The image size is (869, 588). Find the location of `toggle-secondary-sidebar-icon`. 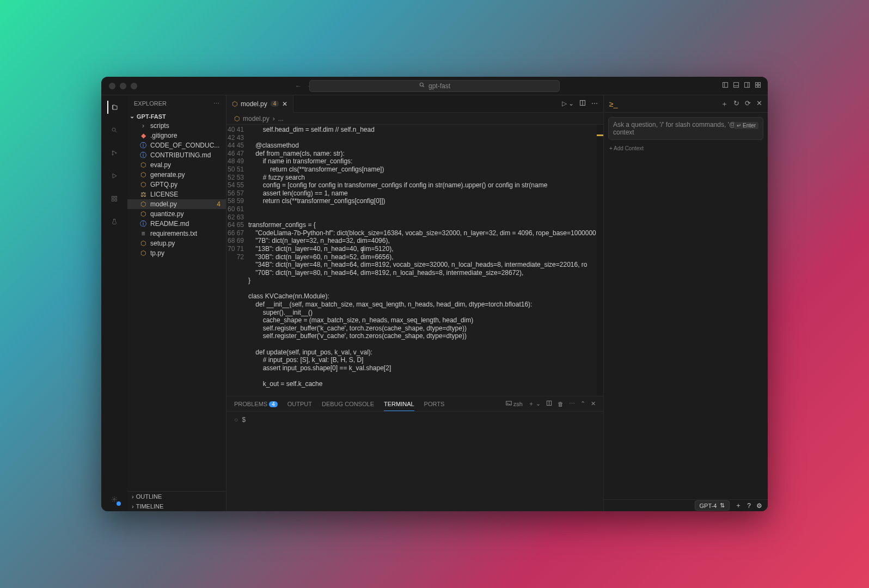

toggle-secondary-sidebar-icon is located at coordinates (747, 86).